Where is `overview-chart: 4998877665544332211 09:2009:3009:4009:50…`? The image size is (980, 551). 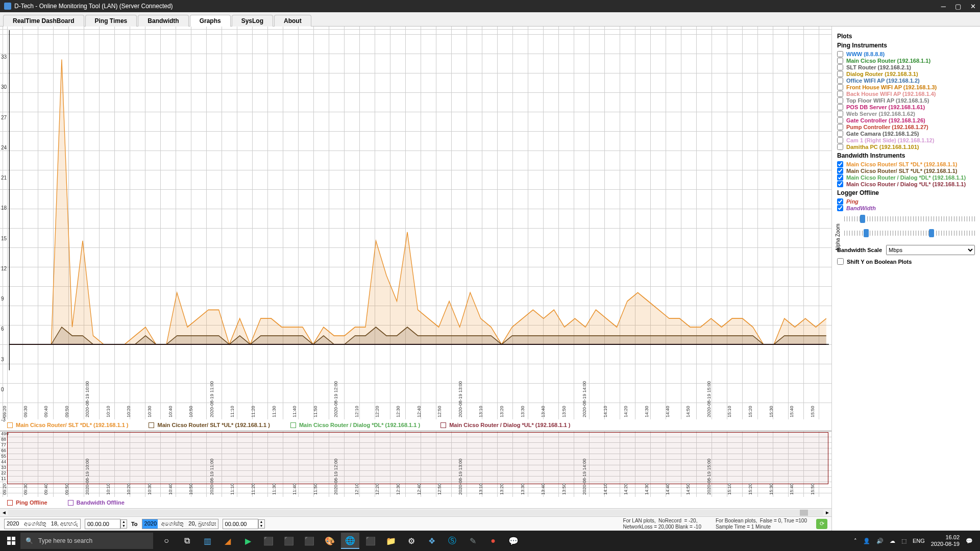 overview-chart: 4998877665544332211 09:2009:3009:4009:50… is located at coordinates (415, 464).